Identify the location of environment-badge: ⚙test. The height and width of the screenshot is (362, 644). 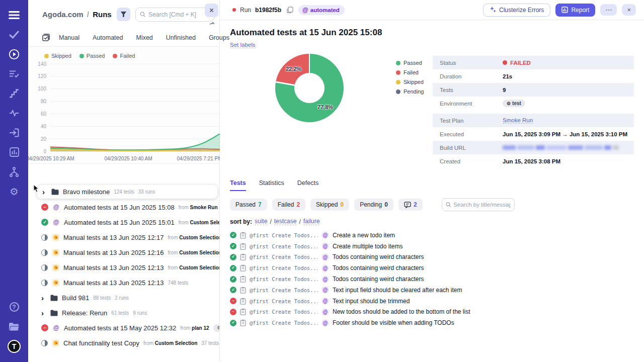
(514, 104).